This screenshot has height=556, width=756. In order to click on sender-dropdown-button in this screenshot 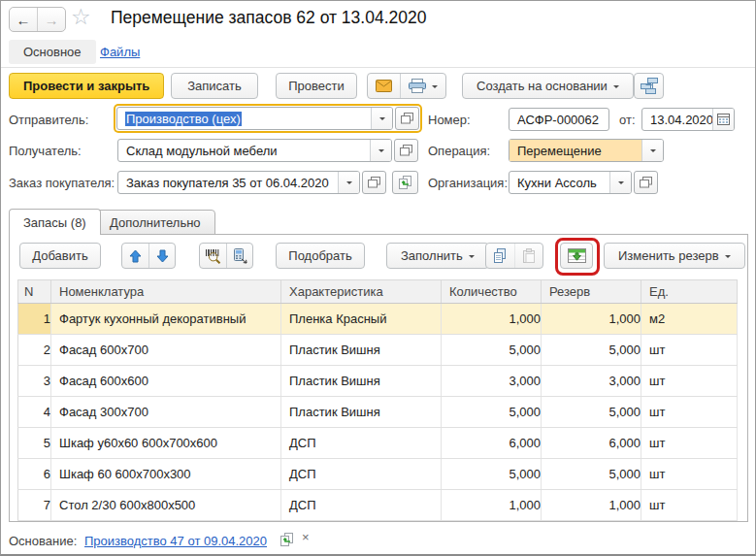, I will do `click(381, 118)`.